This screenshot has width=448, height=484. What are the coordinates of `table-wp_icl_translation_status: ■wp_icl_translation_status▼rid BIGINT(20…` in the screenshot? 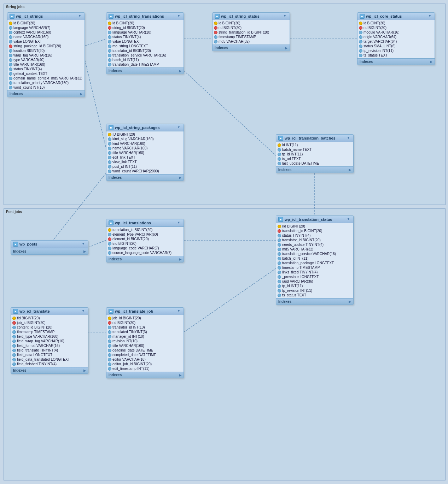 It's located at (315, 260).